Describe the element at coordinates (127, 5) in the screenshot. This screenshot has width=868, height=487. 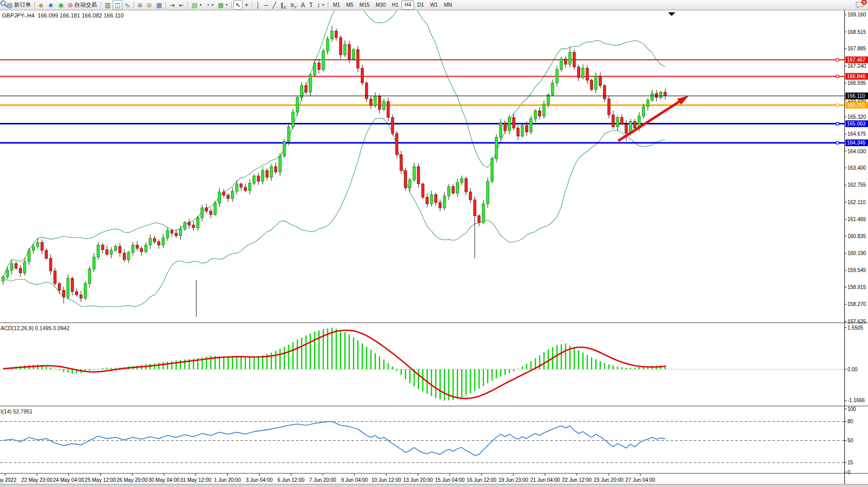
I see `line-chart-button: ∿` at that location.